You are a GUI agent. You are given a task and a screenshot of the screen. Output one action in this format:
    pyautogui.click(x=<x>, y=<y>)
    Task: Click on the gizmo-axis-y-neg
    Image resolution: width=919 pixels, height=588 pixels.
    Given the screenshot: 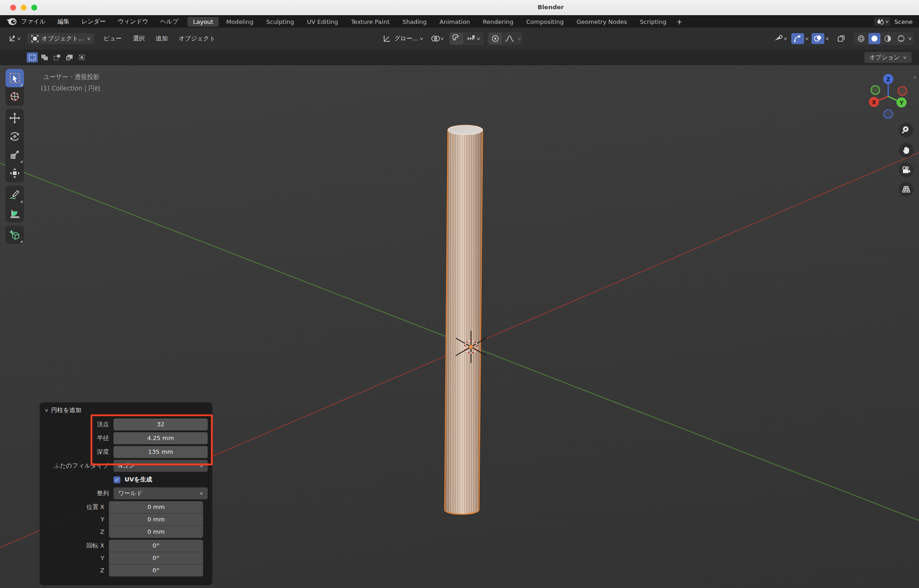 What is the action you would take?
    pyautogui.click(x=876, y=90)
    